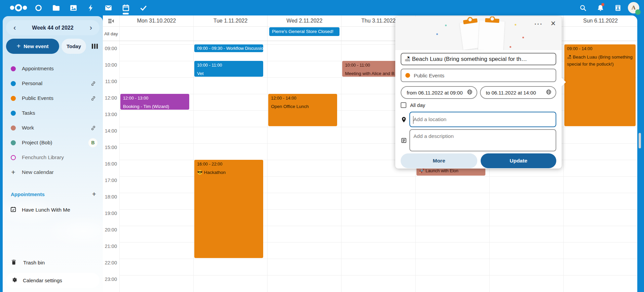 The image size is (644, 292). Describe the element at coordinates (600, 8) in the screenshot. I see `notifications-bell-icon` at that location.